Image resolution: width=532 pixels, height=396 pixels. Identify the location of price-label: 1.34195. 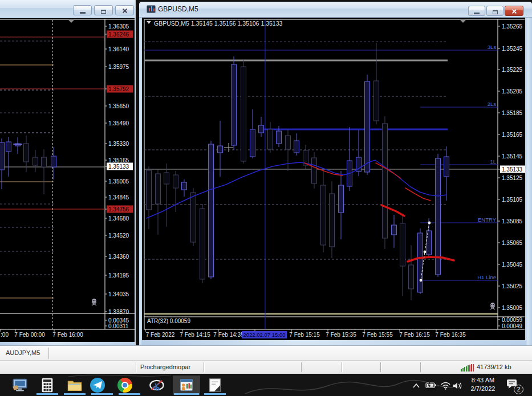
(119, 276).